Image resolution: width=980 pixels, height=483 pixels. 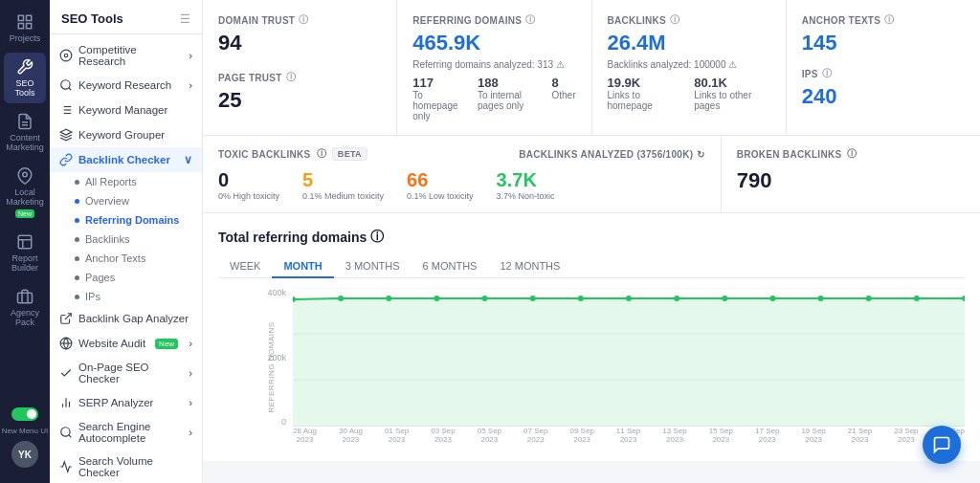 I want to click on referring-domains-info-icon: ⓘ, so click(x=530, y=20).